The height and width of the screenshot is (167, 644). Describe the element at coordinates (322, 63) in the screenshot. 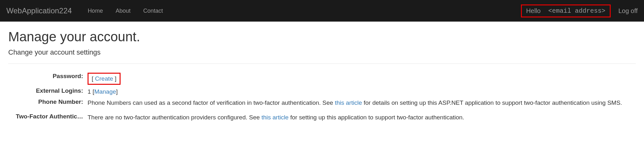

I see `divider` at that location.